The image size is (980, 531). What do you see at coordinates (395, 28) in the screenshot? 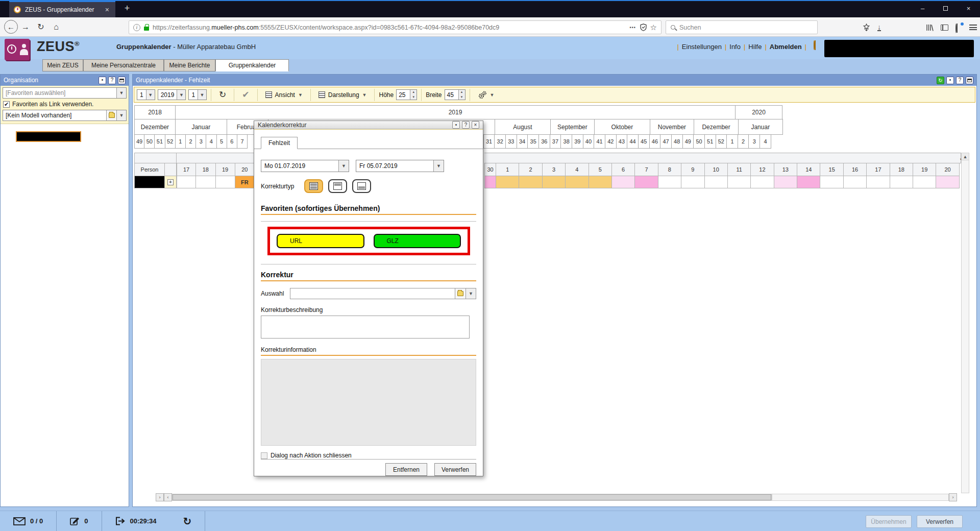
I see `url-bar: i https://zeiterfassung.mueller-phs.com:…` at bounding box center [395, 28].